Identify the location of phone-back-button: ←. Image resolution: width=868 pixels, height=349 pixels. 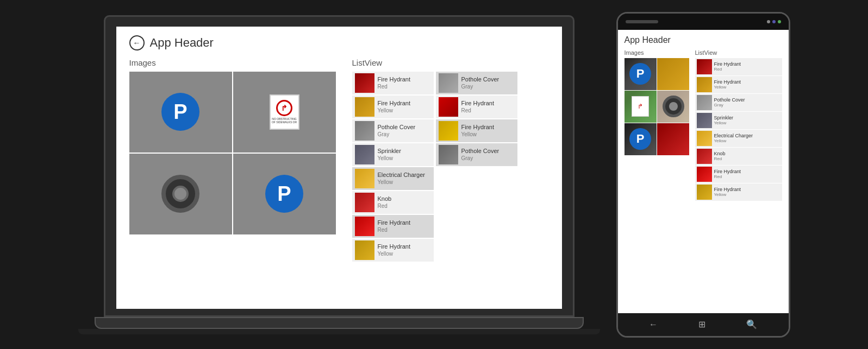
(653, 325).